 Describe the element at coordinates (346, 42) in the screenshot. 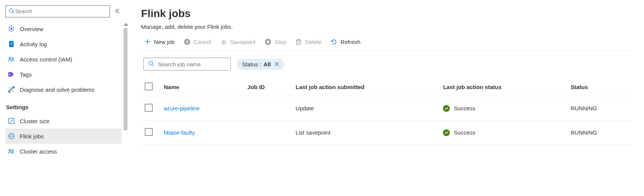

I see `refresh-button: Refresh` at that location.